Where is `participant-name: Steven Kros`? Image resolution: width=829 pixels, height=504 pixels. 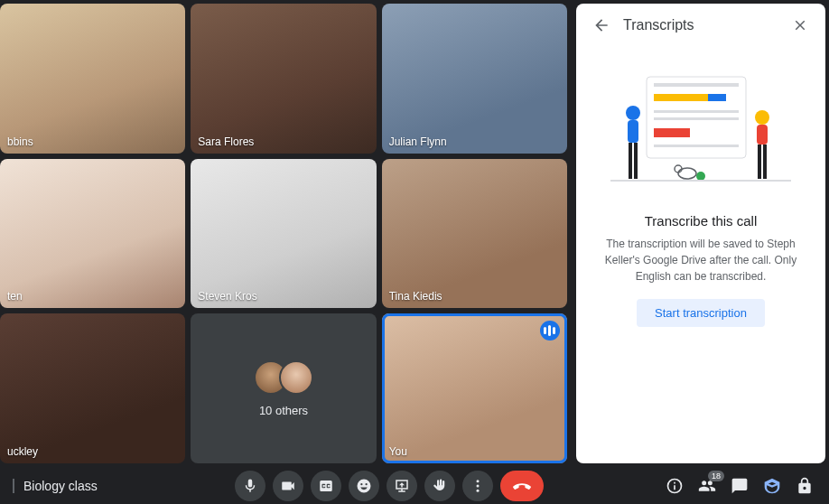 participant-name: Steven Kros is located at coordinates (228, 296).